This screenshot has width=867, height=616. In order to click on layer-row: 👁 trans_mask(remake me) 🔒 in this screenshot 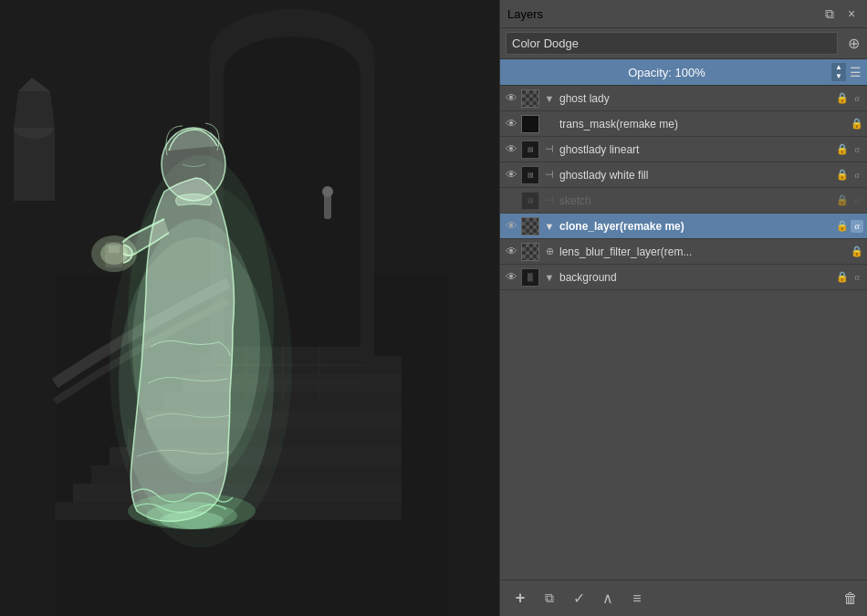, I will do `click(684, 124)`.